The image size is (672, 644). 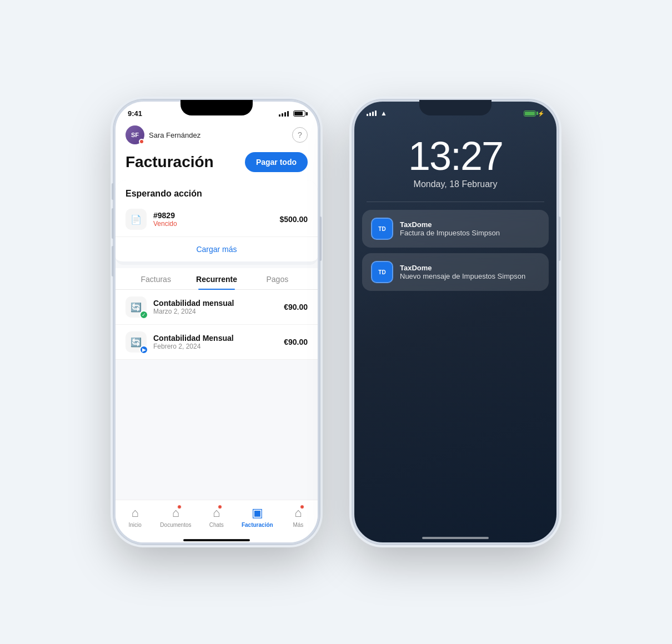 What do you see at coordinates (470, 268) in the screenshot?
I see `notif-app-2: TaxDome` at bounding box center [470, 268].